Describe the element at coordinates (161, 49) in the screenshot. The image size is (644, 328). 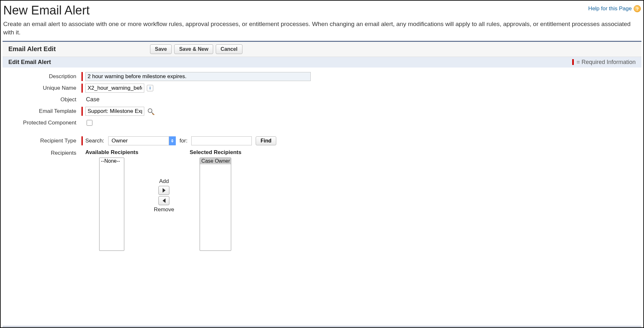
I see `save-button: Save` at that location.